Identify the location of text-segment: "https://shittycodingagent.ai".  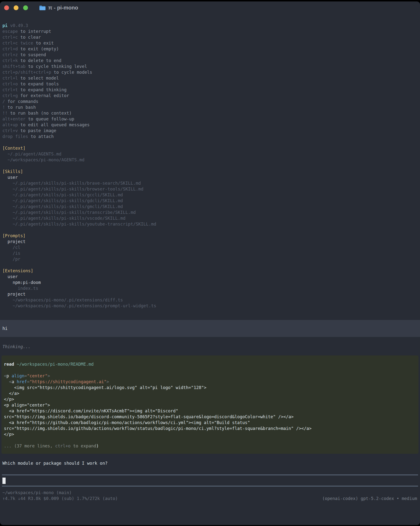
(68, 382).